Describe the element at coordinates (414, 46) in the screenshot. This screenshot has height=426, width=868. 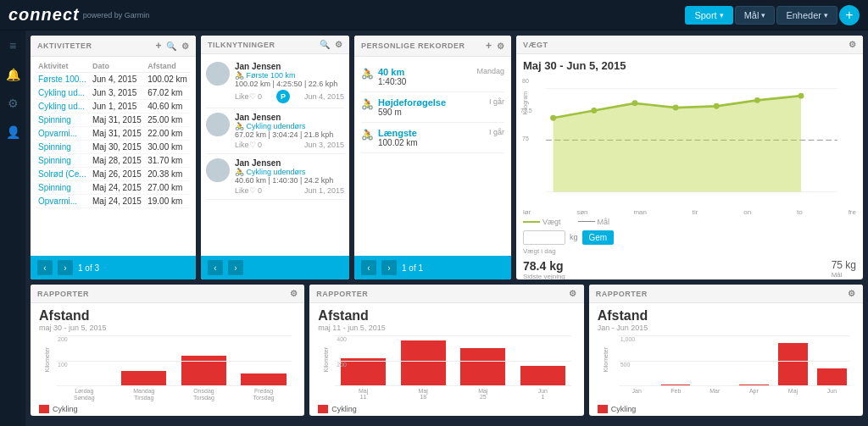
I see `rekorder-title: PERSONLIGE REKORDER` at that location.